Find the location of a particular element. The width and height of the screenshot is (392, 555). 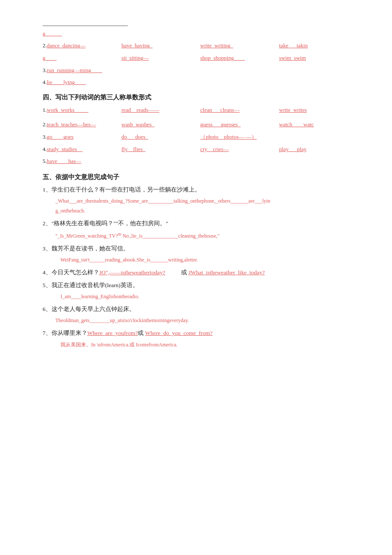

g-blank: g______ is located at coordinates (52, 33).